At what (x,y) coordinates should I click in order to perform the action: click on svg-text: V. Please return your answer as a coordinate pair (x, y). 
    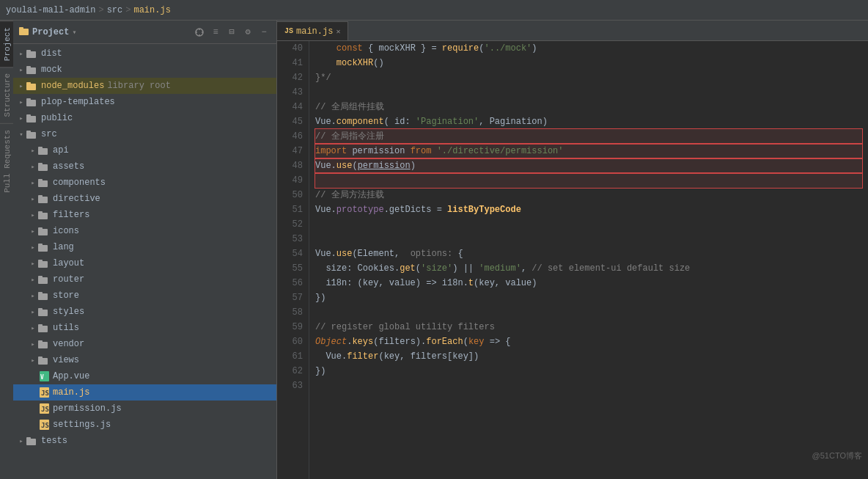
    Looking at the image, I should click on (43, 377).